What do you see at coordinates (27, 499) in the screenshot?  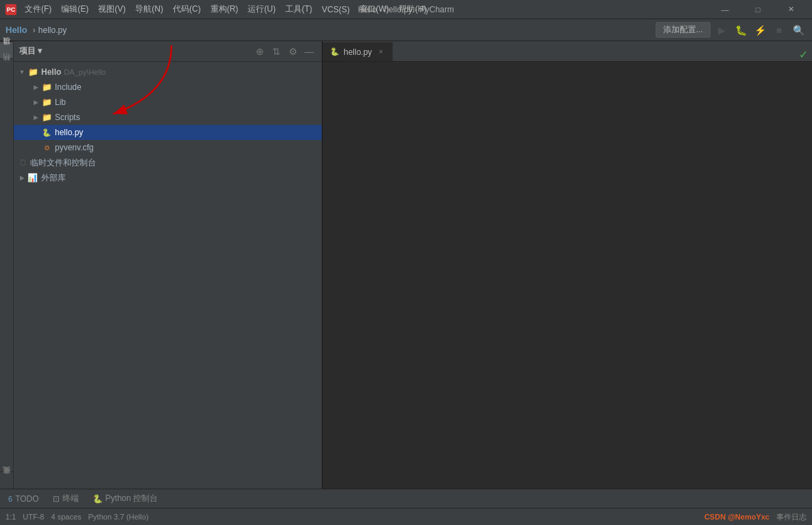 I see `todo-label: TODO` at bounding box center [27, 499].